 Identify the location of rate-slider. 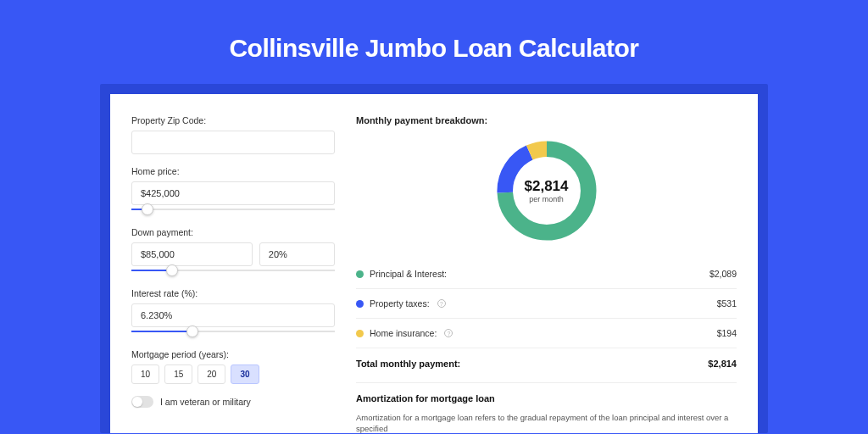
(233, 331).